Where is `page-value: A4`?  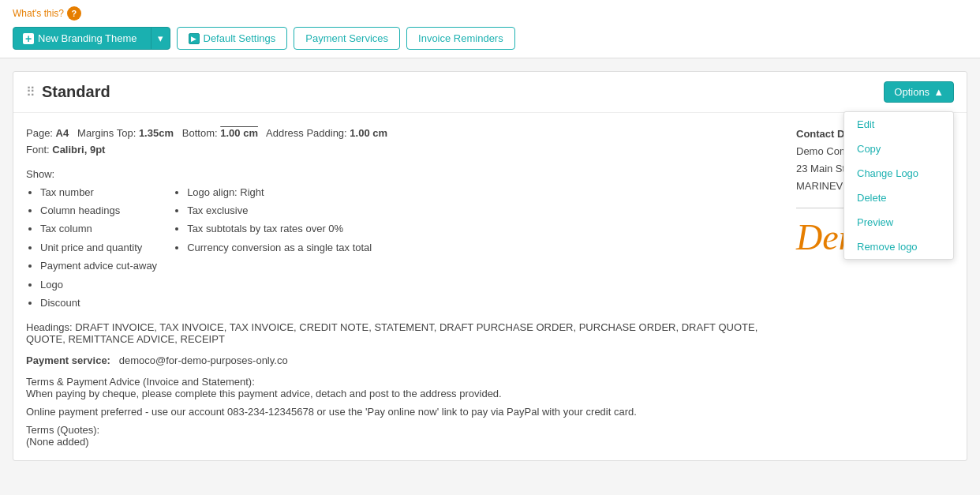
page-value: A4 is located at coordinates (63, 133).